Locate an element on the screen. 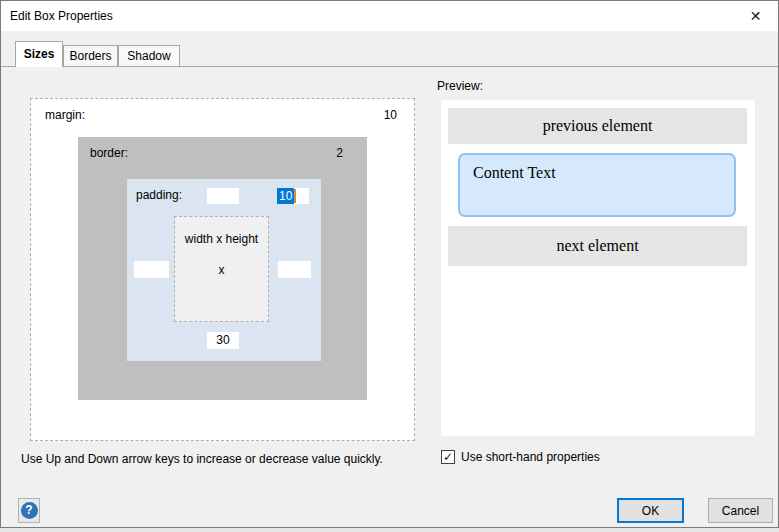 The width and height of the screenshot is (779, 532). padding-top-second-field: 10 is located at coordinates (293, 196).